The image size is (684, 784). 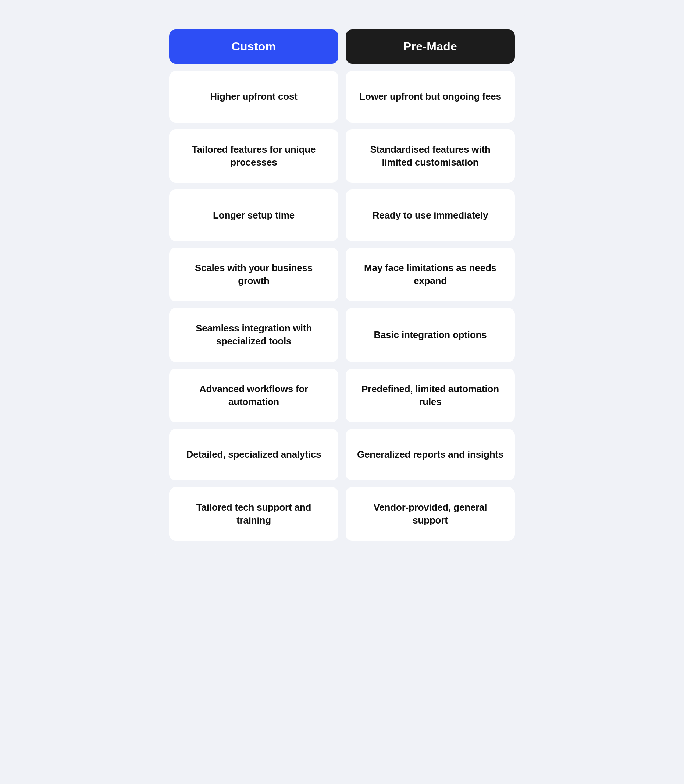 I want to click on custom-cell-text-2: Longer setup time, so click(x=254, y=215).